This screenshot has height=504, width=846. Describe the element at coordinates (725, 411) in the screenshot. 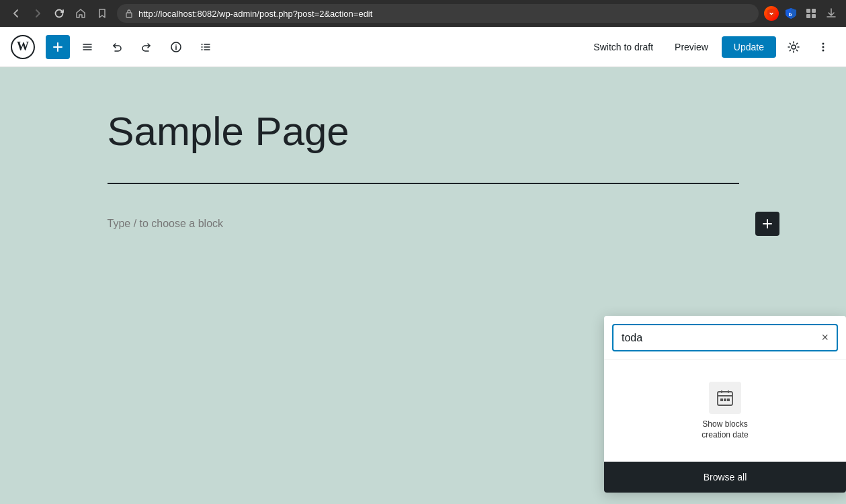

I see `block-results: Show blockscreation date` at that location.